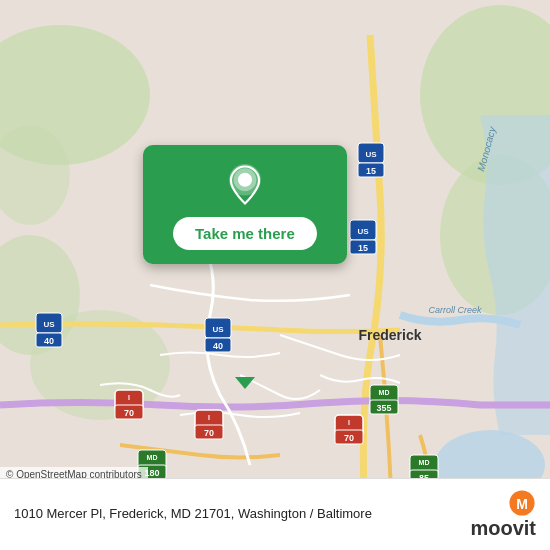 This screenshot has width=550, height=550. What do you see at coordinates (245, 204) in the screenshot?
I see `green-card: Take me there` at bounding box center [245, 204].